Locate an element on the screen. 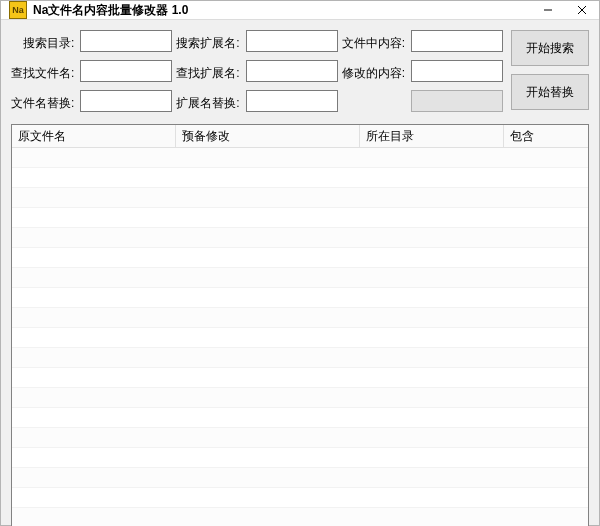  search-dir-label: 搜索目录: is located at coordinates (44, 43).